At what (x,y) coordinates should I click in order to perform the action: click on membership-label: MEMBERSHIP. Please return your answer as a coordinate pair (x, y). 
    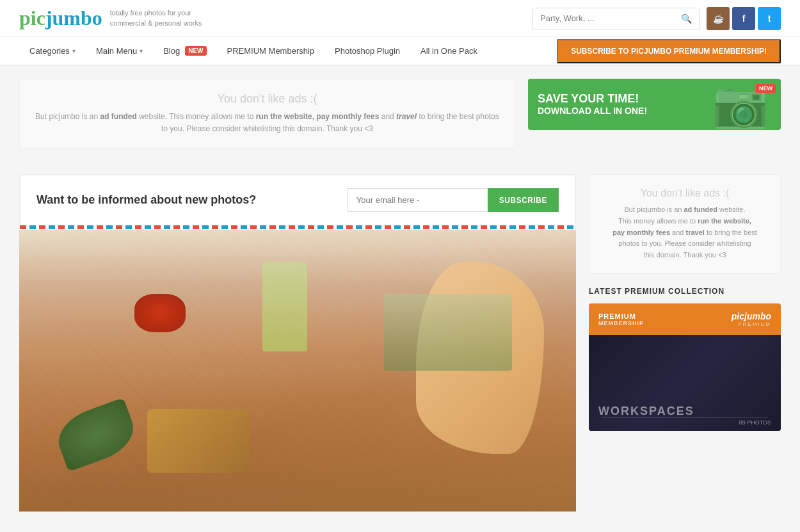
    Looking at the image, I should click on (621, 323).